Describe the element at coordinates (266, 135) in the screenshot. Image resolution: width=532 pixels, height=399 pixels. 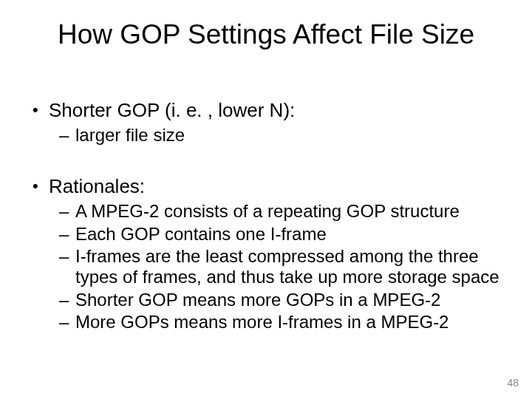
I see `bullet-level2: larger file size` at that location.